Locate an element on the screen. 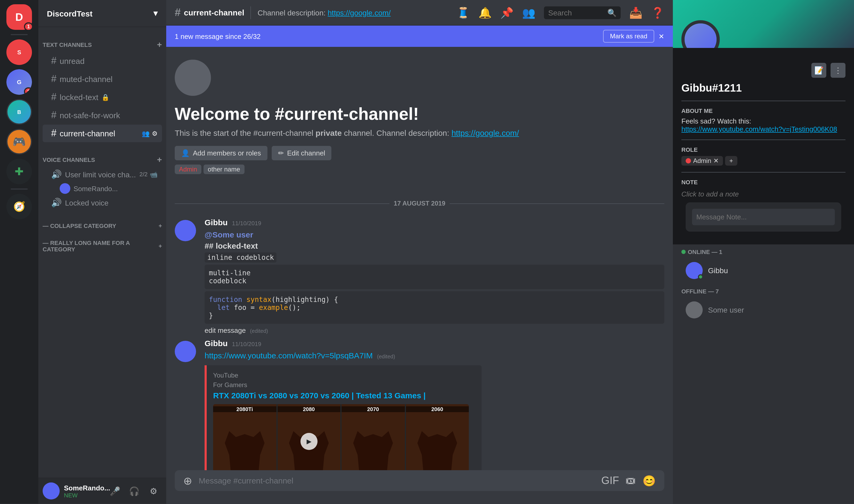 This screenshot has width=854, height=504. header-hash-icon: # is located at coordinates (178, 13).